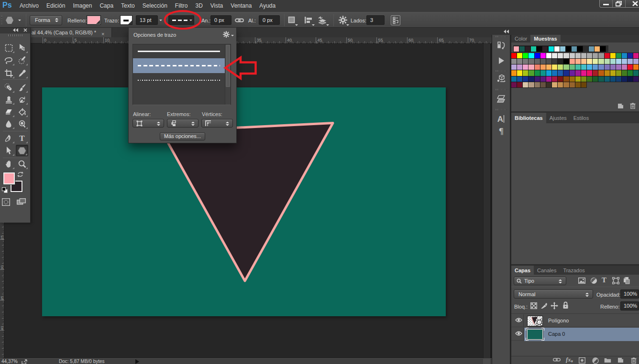  What do you see at coordinates (217, 6) in the screenshot?
I see `menu-vista: Vista` at bounding box center [217, 6].